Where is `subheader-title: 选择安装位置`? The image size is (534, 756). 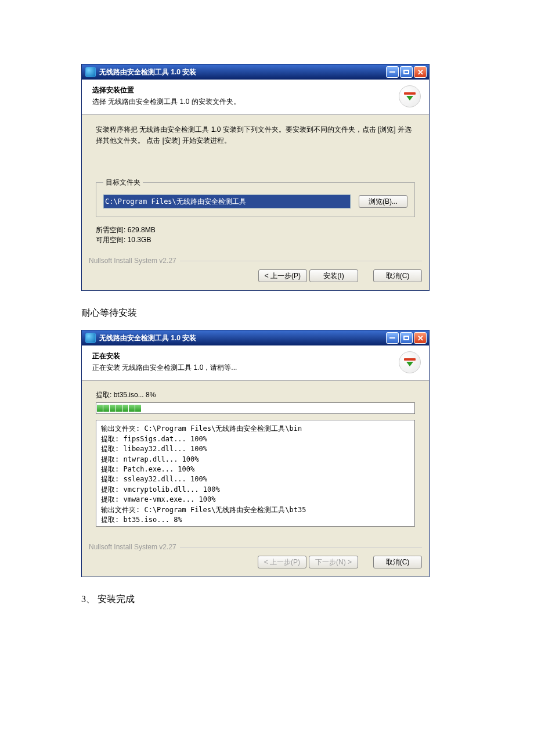 subheader-title: 选择安装位置 is located at coordinates (243, 91).